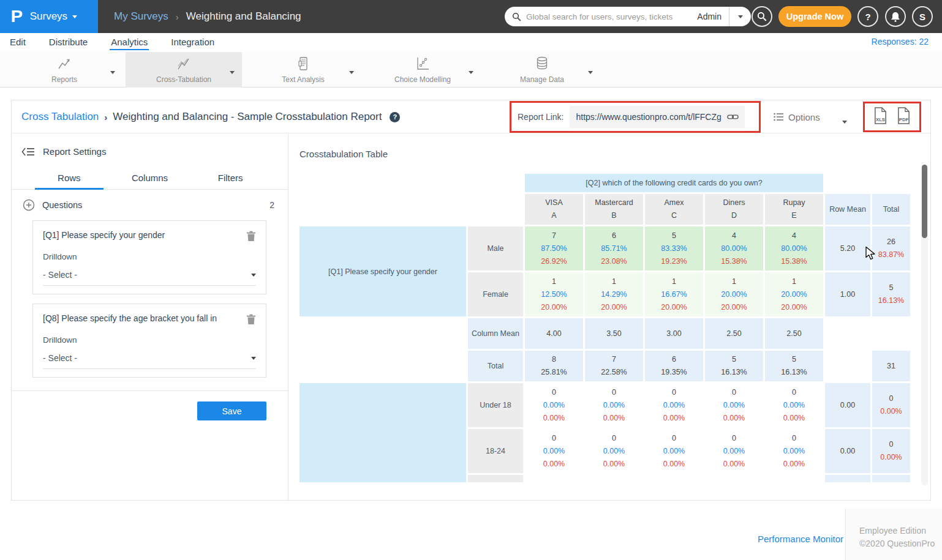  What do you see at coordinates (192, 43) in the screenshot?
I see `subnav-item-integration: Integration` at bounding box center [192, 43].